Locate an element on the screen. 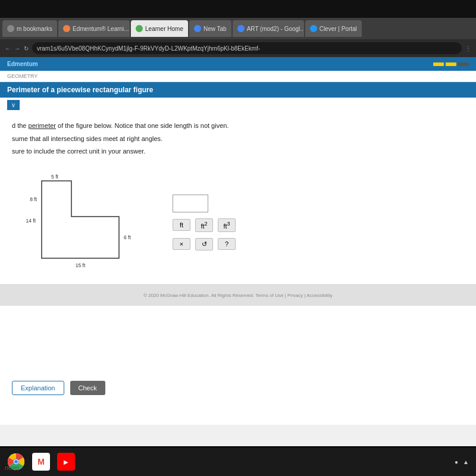 The width and height of the screenshot is (476, 476). breadcrumb-category: GEOMETRY is located at coordinates (23, 76).